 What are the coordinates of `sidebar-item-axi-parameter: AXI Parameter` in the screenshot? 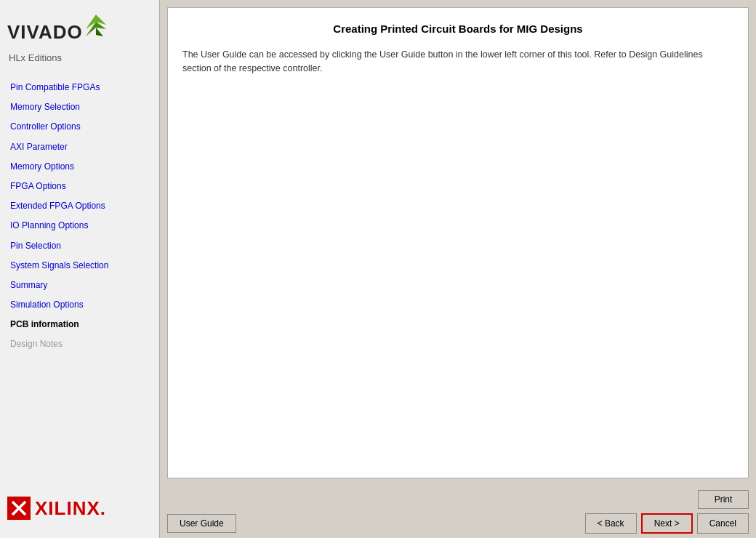 It's located at (80, 147).